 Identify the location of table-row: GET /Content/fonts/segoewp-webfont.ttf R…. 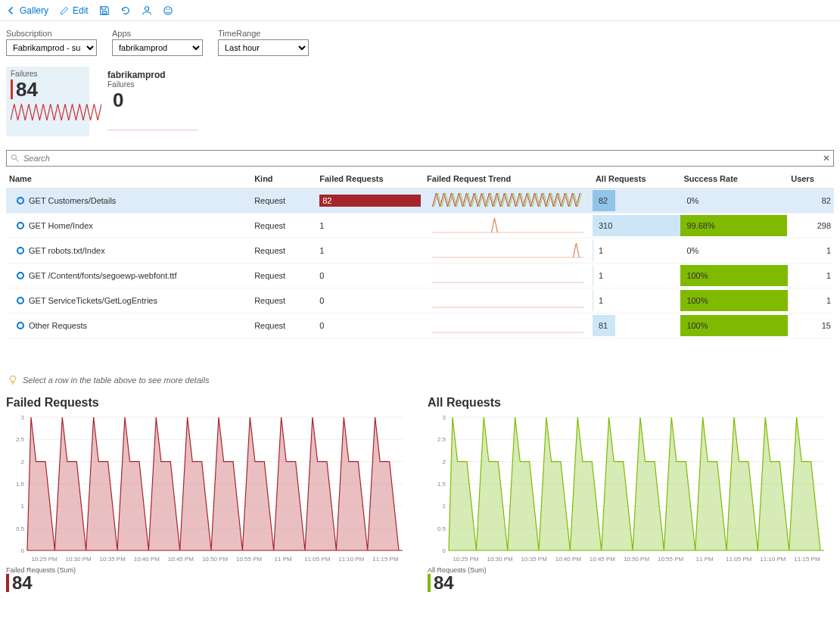
(420, 276).